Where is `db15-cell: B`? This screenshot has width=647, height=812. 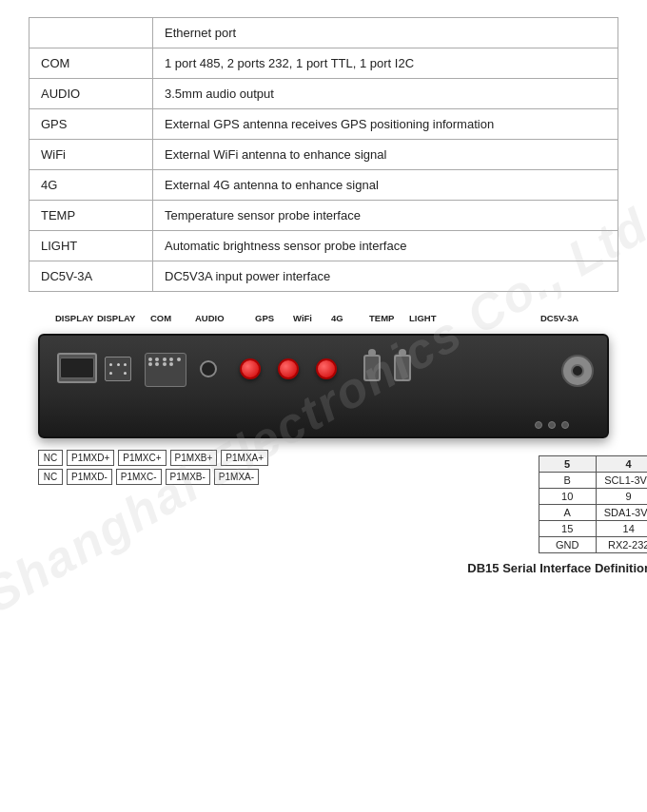 db15-cell: B is located at coordinates (567, 481).